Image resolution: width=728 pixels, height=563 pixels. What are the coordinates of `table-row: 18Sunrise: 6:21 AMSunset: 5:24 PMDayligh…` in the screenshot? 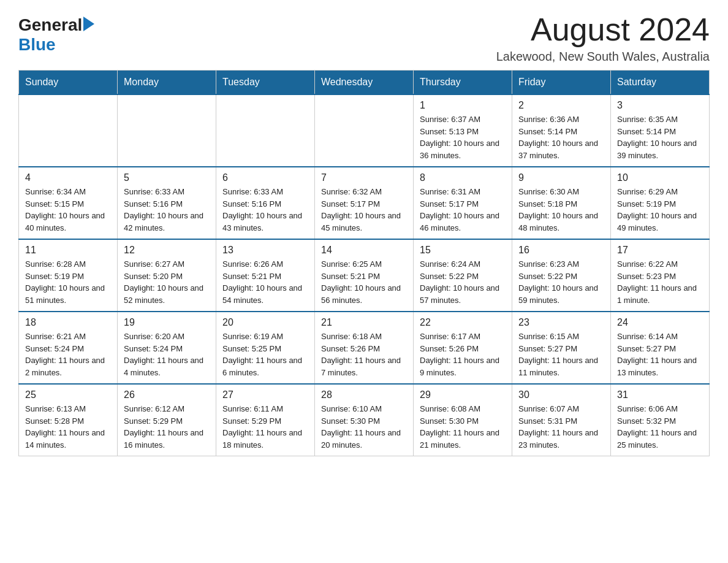 It's located at (69, 348).